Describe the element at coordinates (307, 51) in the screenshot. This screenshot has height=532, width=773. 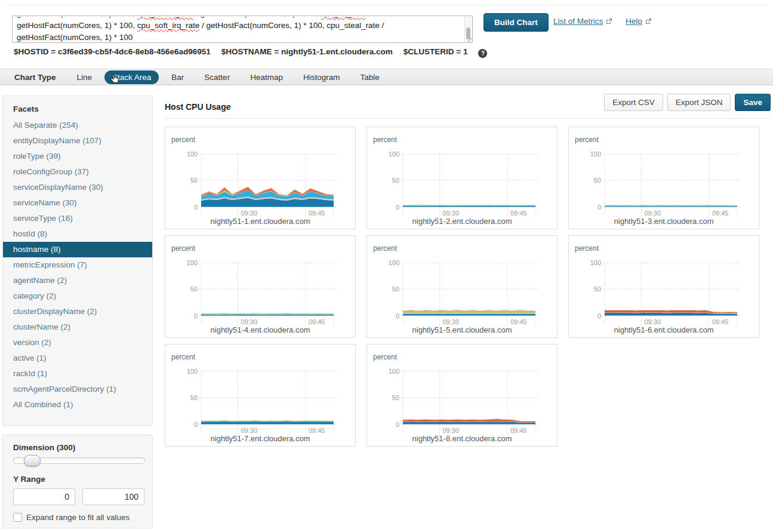
I see `query-variable: $HOSTNAME = nightly51-1.ent.cloudera.com` at that location.